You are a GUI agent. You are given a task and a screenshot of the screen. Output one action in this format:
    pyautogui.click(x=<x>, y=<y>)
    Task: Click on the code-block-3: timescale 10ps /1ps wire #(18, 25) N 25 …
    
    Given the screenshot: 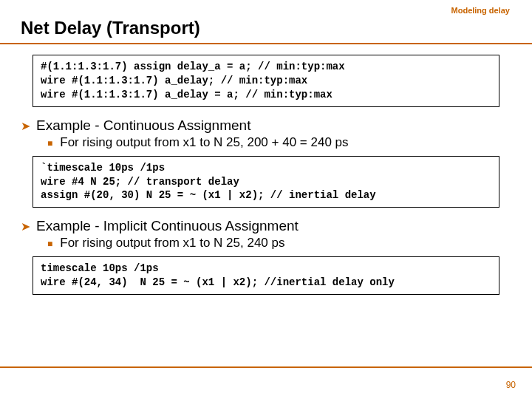 What is the action you would take?
    pyautogui.click(x=266, y=276)
    